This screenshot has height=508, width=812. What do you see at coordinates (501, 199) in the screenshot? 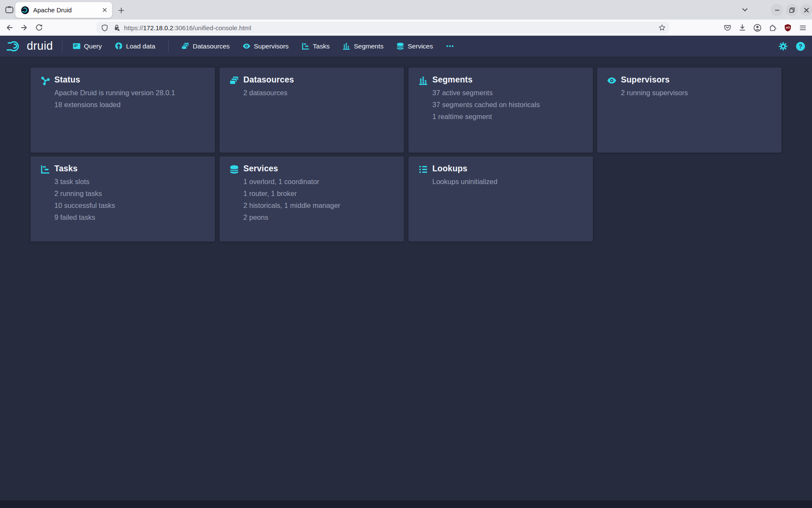
I see `card-lookups: Lookups Lookups uninitialized` at bounding box center [501, 199].